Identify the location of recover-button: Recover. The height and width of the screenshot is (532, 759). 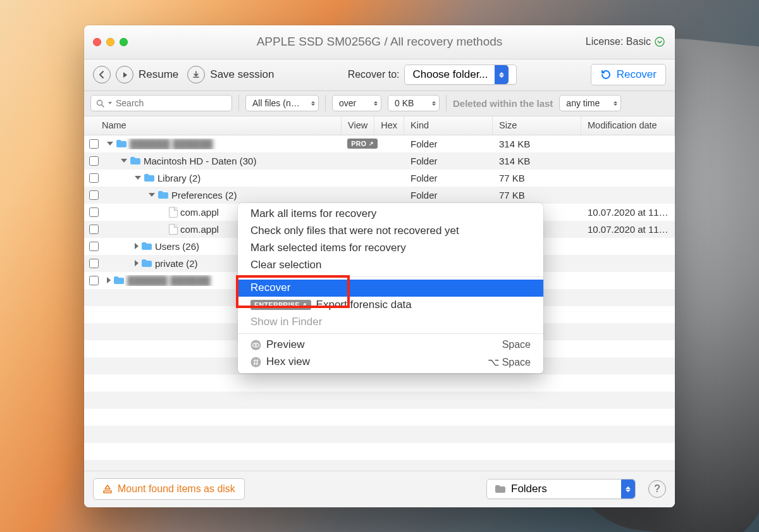
(629, 75).